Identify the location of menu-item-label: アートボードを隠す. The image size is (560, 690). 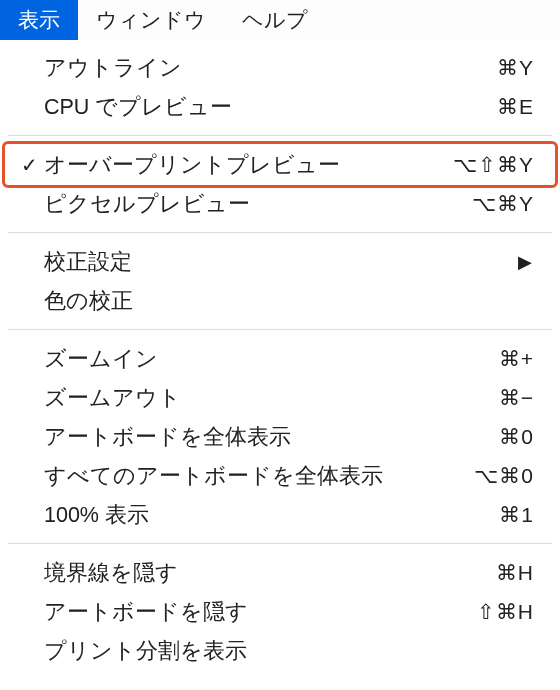
(249, 612).